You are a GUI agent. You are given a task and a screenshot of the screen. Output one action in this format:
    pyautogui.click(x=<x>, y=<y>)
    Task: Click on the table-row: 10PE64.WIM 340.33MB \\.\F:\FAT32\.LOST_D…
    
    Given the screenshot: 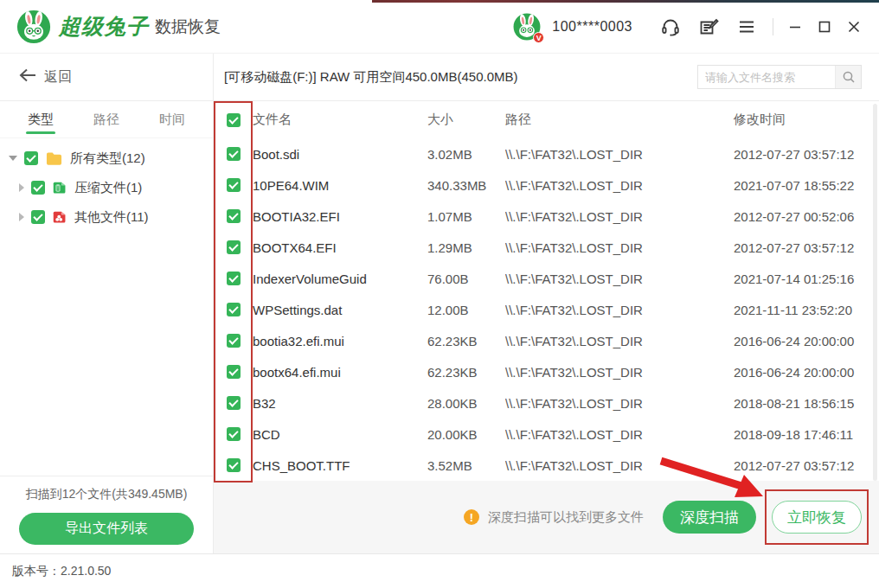 What is the action you would take?
    pyautogui.click(x=547, y=185)
    